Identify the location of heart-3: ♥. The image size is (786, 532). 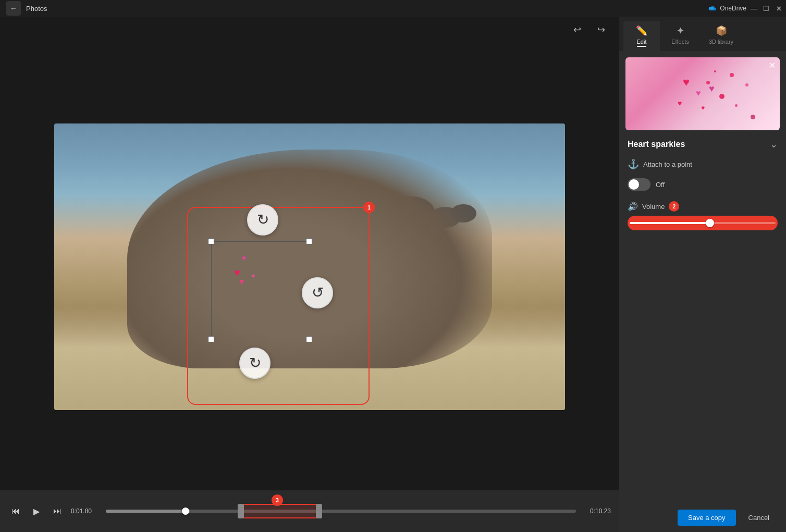
(242, 282).